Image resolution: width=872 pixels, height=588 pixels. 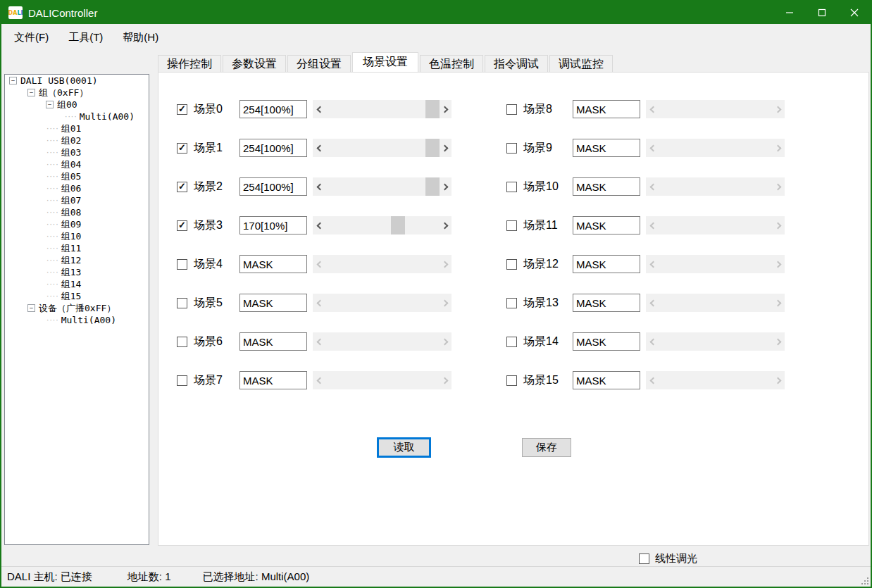 What do you see at coordinates (77, 152) in the screenshot?
I see `tree-item: ····组03` at bounding box center [77, 152].